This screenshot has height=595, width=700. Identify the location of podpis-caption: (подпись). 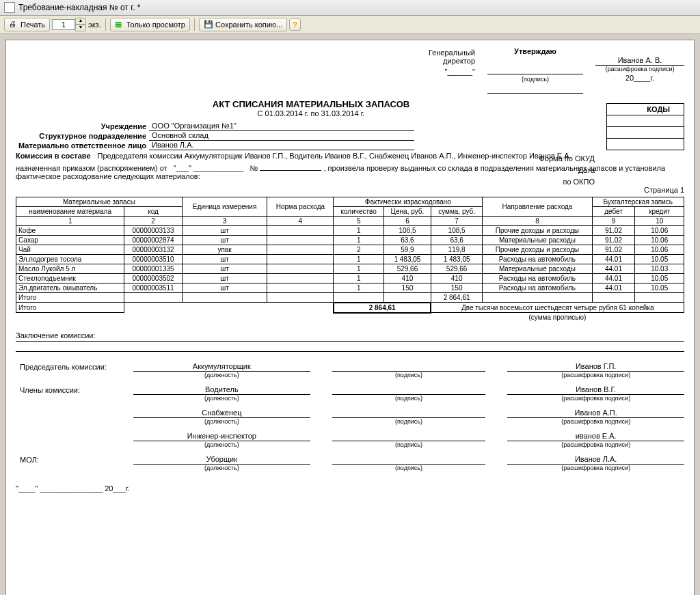
(535, 79).